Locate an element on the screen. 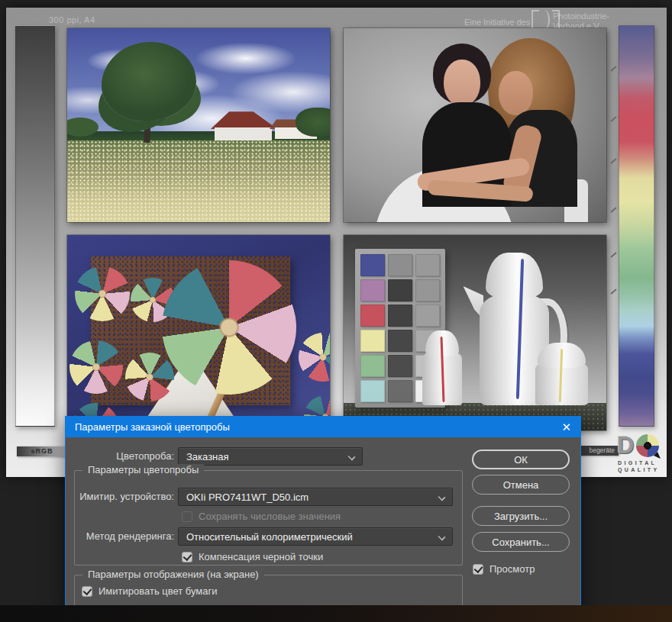 Image resolution: width=672 pixels, height=622 pixels. simulate-paper-checkbox: Имитировать цвет бумаги is located at coordinates (150, 591).